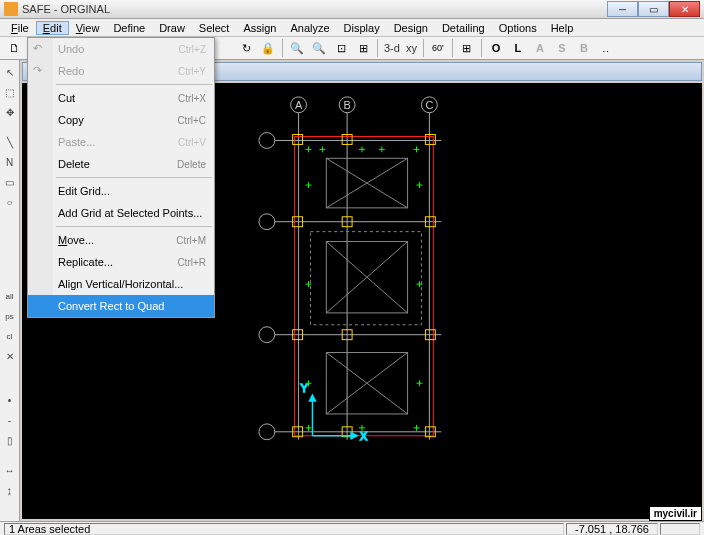 The height and width of the screenshot is (535, 704). What do you see at coordinates (464, 28) in the screenshot?
I see `menu-detailing: Detailing` at bounding box center [464, 28].